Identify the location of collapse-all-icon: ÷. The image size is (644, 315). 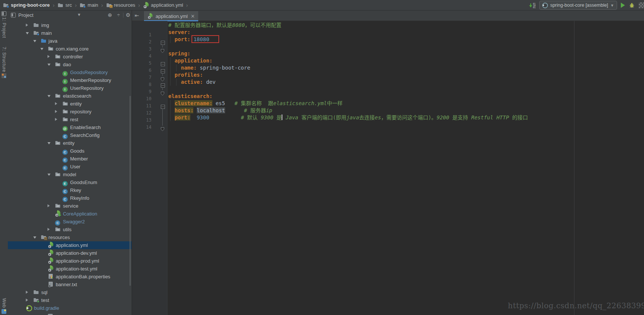
(119, 15).